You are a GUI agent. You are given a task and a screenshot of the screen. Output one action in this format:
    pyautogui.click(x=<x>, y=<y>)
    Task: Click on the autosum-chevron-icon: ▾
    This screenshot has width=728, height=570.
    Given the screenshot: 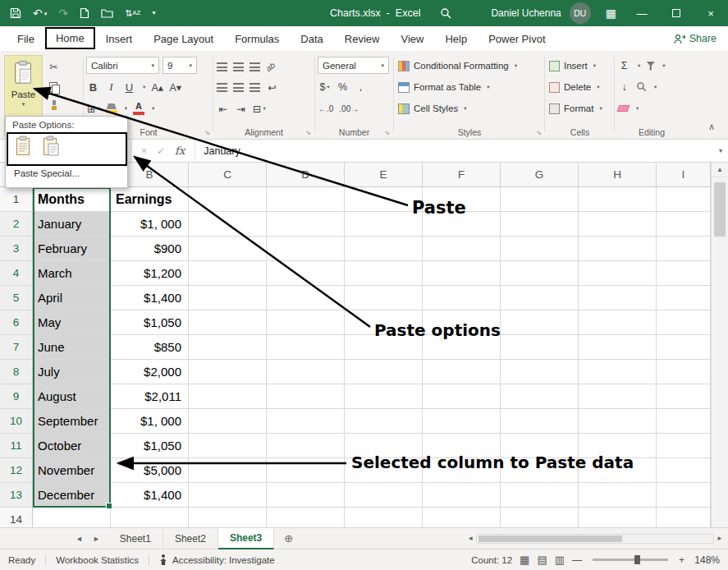 What is the action you would take?
    pyautogui.click(x=639, y=66)
    